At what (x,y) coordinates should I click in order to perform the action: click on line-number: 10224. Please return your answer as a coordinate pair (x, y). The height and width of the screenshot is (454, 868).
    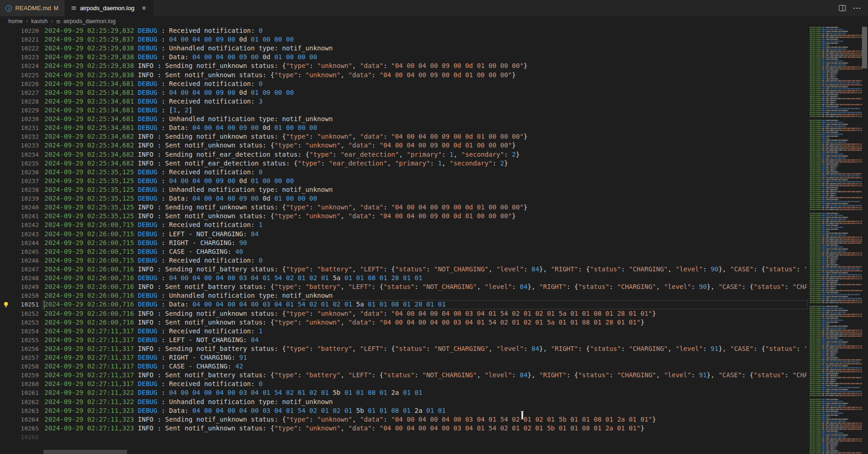
    Looking at the image, I should click on (19, 66).